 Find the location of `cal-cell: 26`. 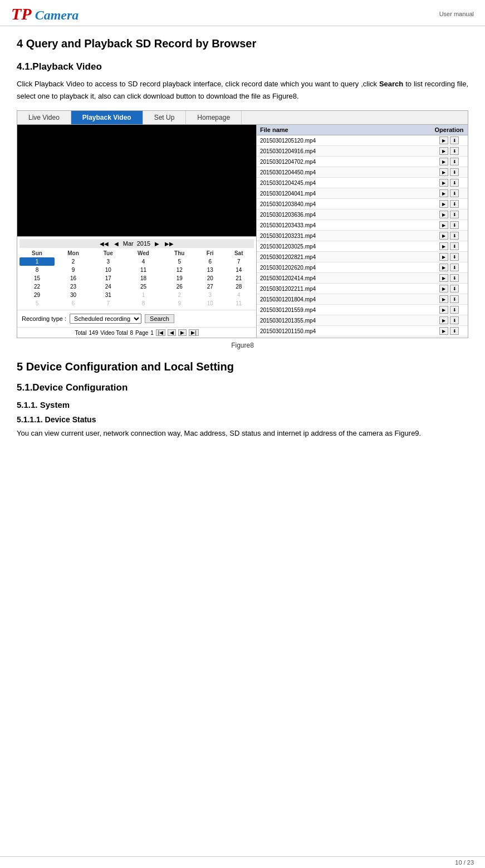

cal-cell: 26 is located at coordinates (180, 286).